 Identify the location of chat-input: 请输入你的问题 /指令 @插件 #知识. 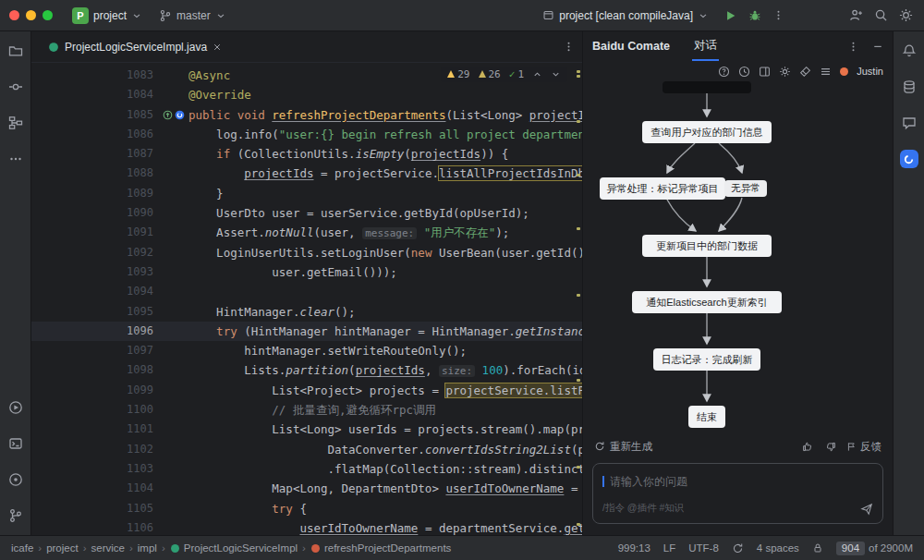
(737, 493).